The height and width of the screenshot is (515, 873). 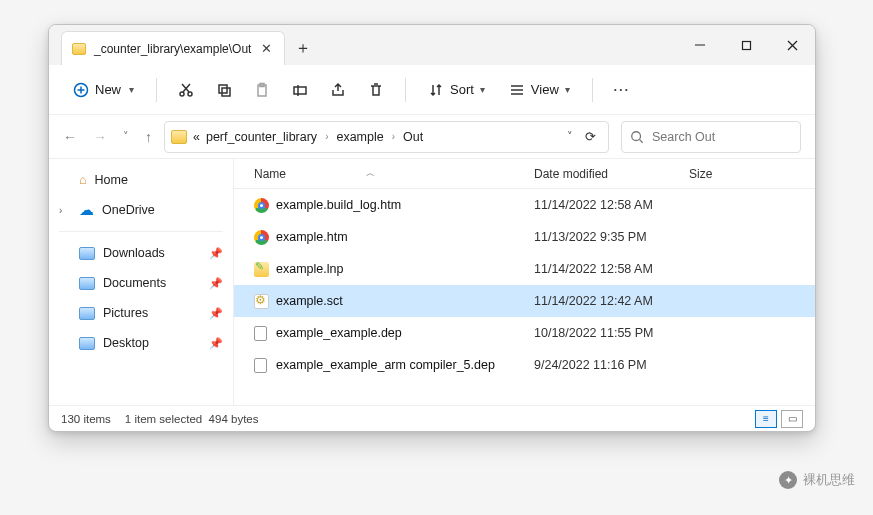 What do you see at coordinates (766, 419) in the screenshot?
I see `details-view-button: ≡` at bounding box center [766, 419].